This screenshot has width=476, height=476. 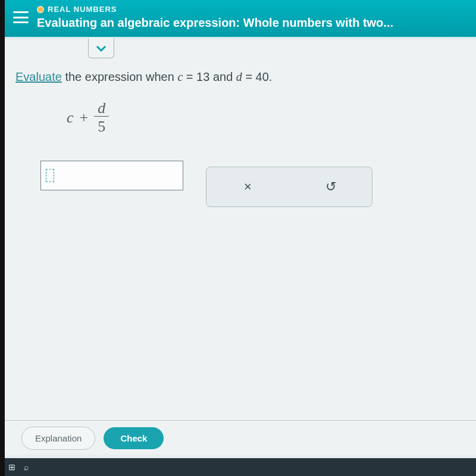 I want to click on x-icon: ×, so click(x=248, y=187).